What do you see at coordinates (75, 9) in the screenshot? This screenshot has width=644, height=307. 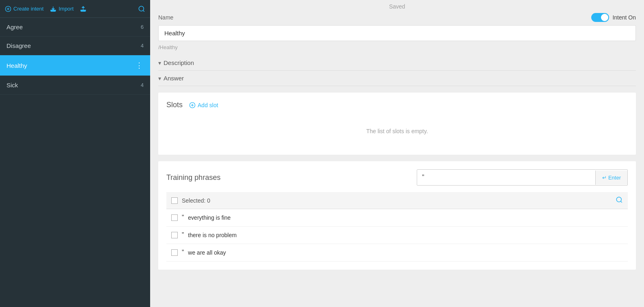 I see `sidebar-toolbar: Create intent Import` at bounding box center [75, 9].